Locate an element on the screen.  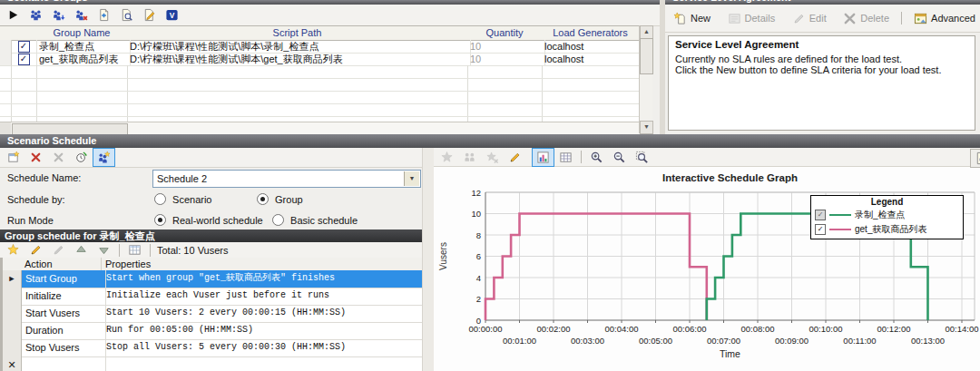
init-vusers-button is located at coordinates (58, 15).